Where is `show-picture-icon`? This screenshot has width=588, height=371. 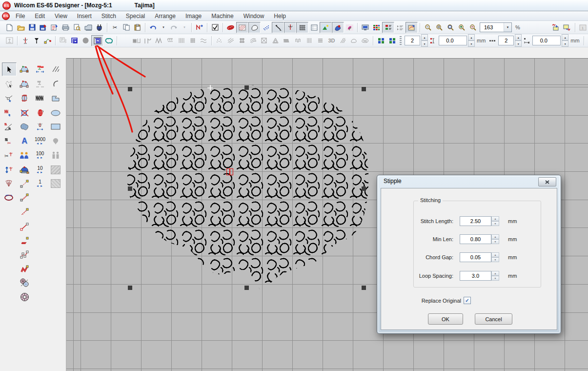
show-picture-icon is located at coordinates (326, 27).